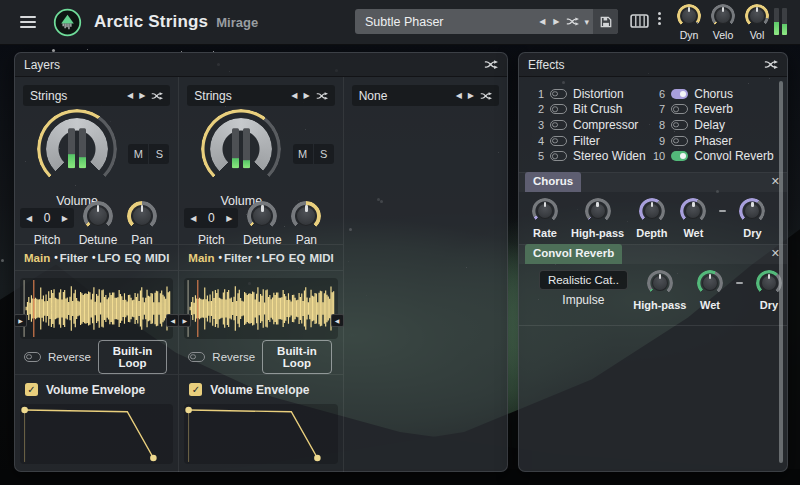 The height and width of the screenshot is (485, 800). Describe the element at coordinates (757, 16) in the screenshot. I see `knob-pointer` at that location.